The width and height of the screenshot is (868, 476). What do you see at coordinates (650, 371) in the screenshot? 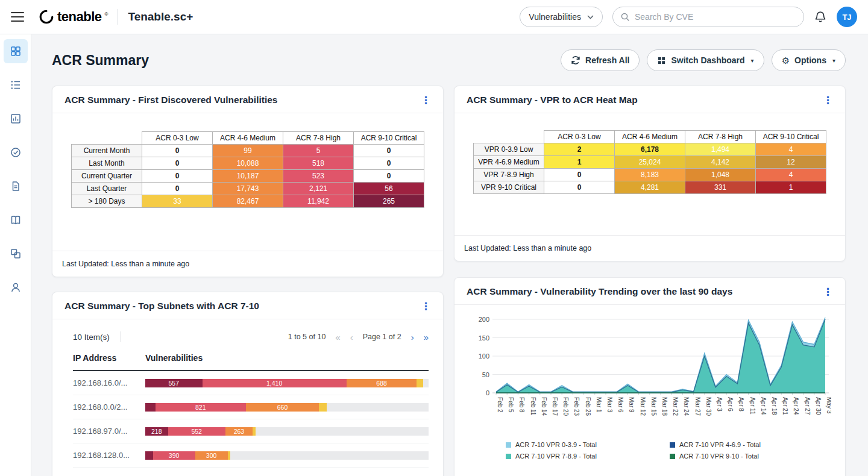
I see `trend-chart: 050100150200Feb 2Feb 5Feb 8Feb 11Feb 14F…` at bounding box center [650, 371].